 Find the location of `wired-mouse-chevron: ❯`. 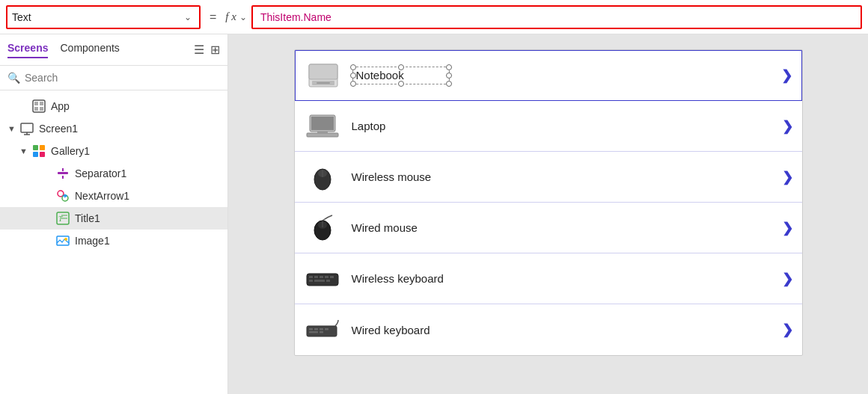

wired-mouse-chevron: ❯ is located at coordinates (787, 228).